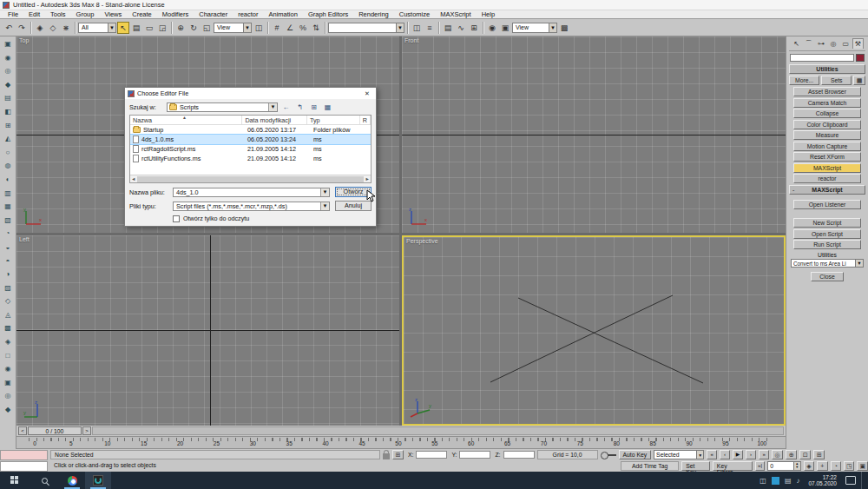  What do you see at coordinates (85, 14) in the screenshot?
I see `menu-item: Group` at bounding box center [85, 14].